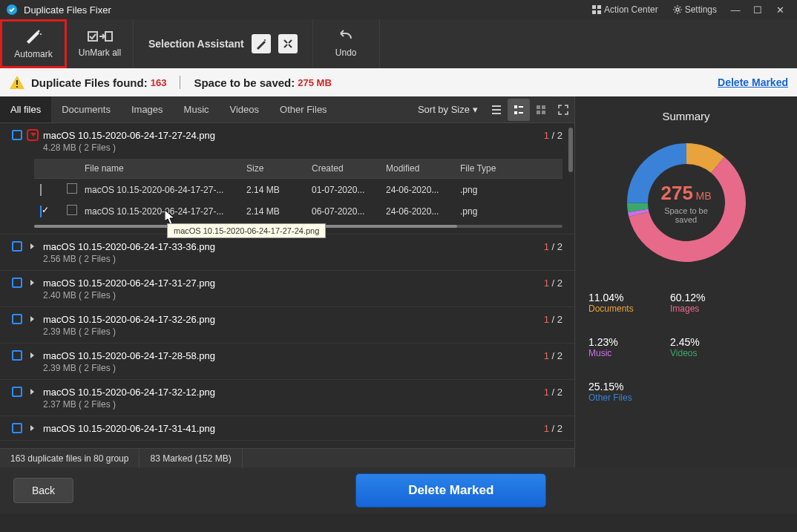 The height and width of the screenshot is (532, 797). Describe the element at coordinates (245, 110) in the screenshot. I see `tab-videos: Videos` at that location.